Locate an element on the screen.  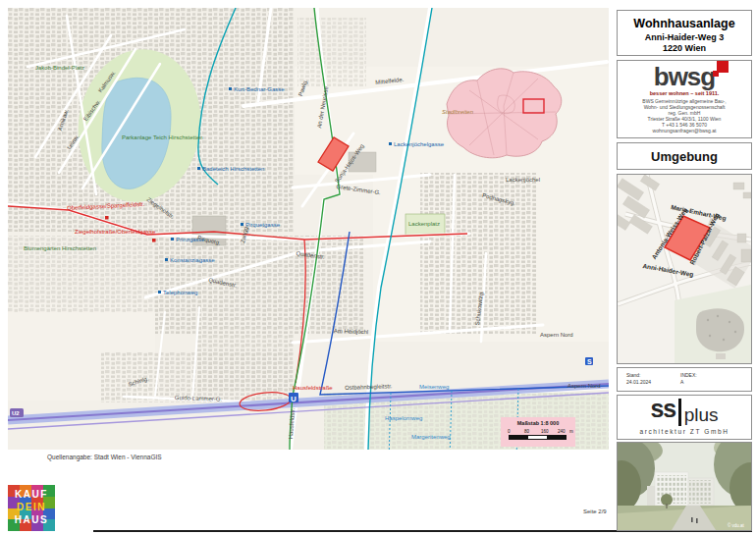
scale-unit: m is located at coordinates (571, 432).